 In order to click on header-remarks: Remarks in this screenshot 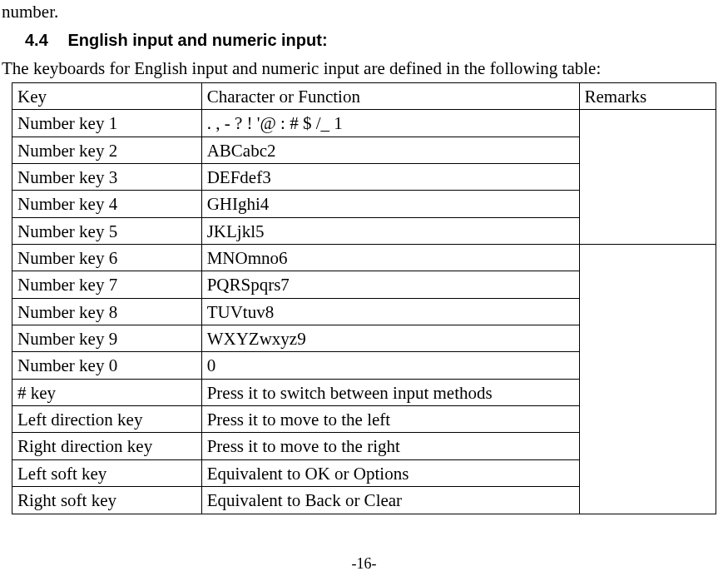, I will do `click(647, 97)`.